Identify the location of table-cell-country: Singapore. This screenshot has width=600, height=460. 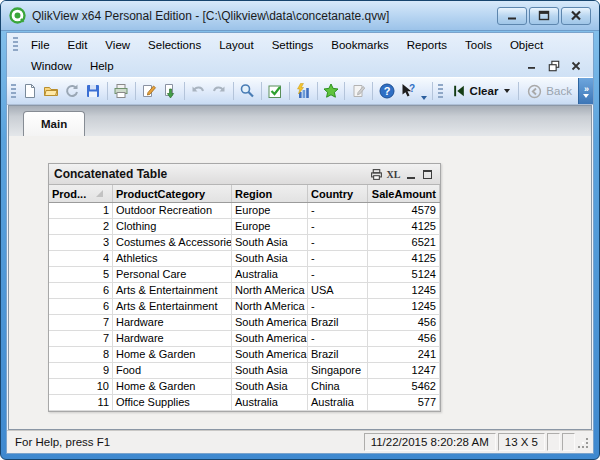
(338, 370).